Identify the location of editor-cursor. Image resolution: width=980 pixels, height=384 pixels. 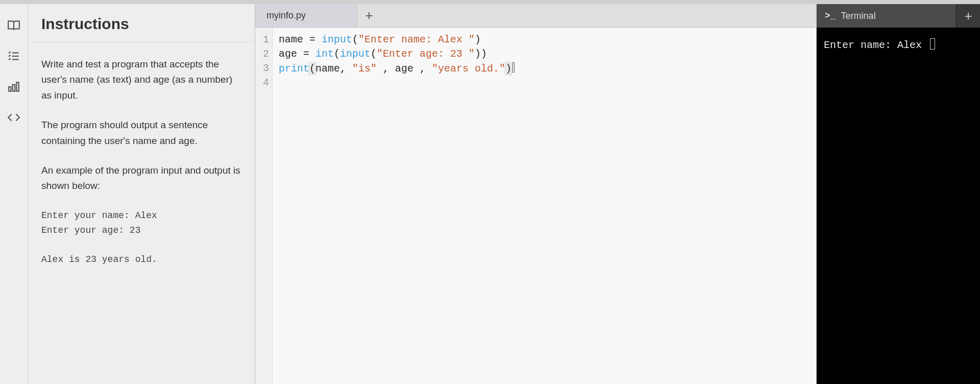
(513, 67).